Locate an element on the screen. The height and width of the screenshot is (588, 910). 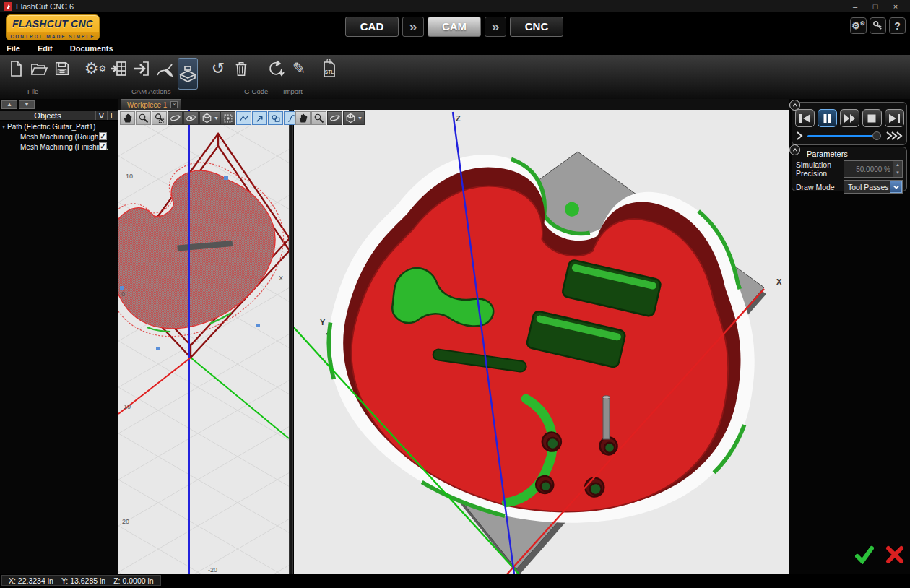
tree-item-roughing: Mesh Machining (Rough.... ✓ is located at coordinates (59, 137).